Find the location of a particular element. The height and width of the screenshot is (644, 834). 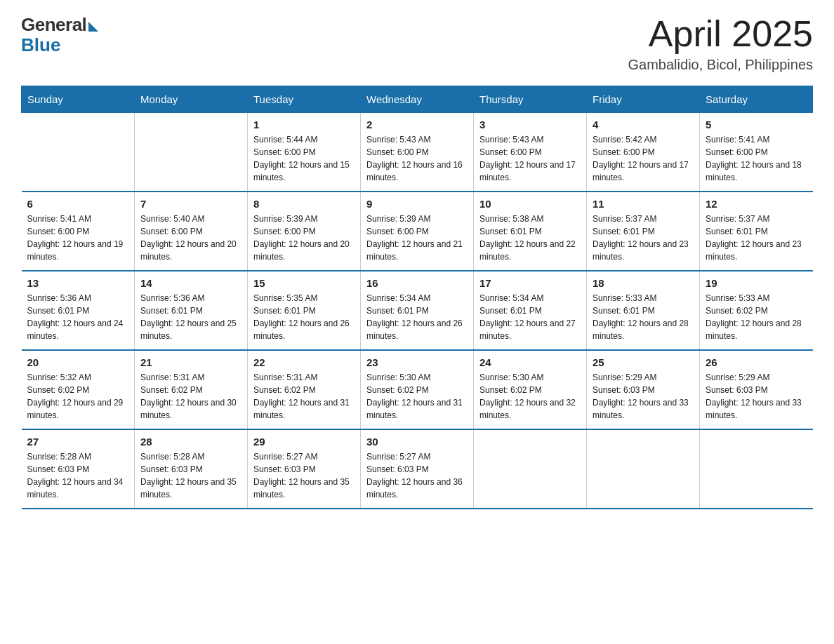

day-number: 26 is located at coordinates (757, 362).